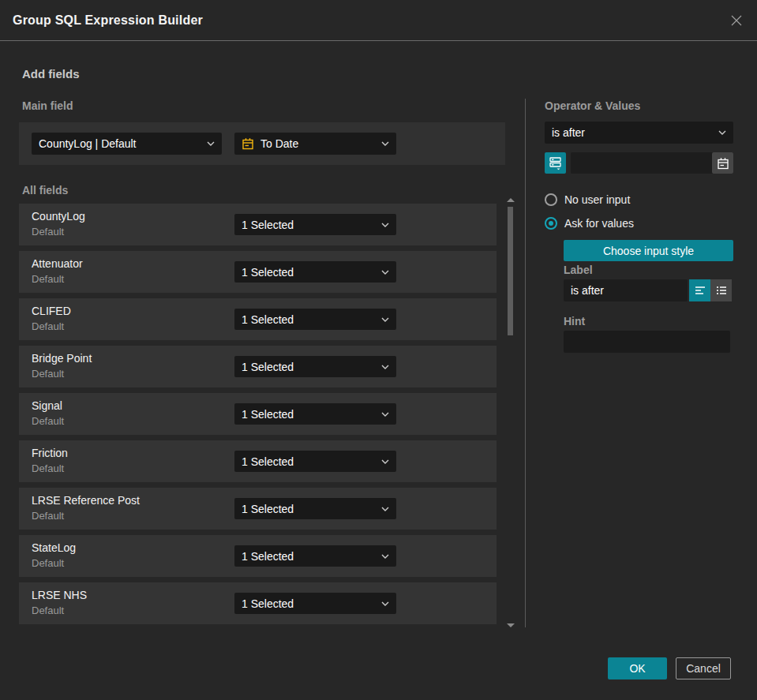  Describe the element at coordinates (599, 223) in the screenshot. I see `radio-label: Ask for values` at that location.